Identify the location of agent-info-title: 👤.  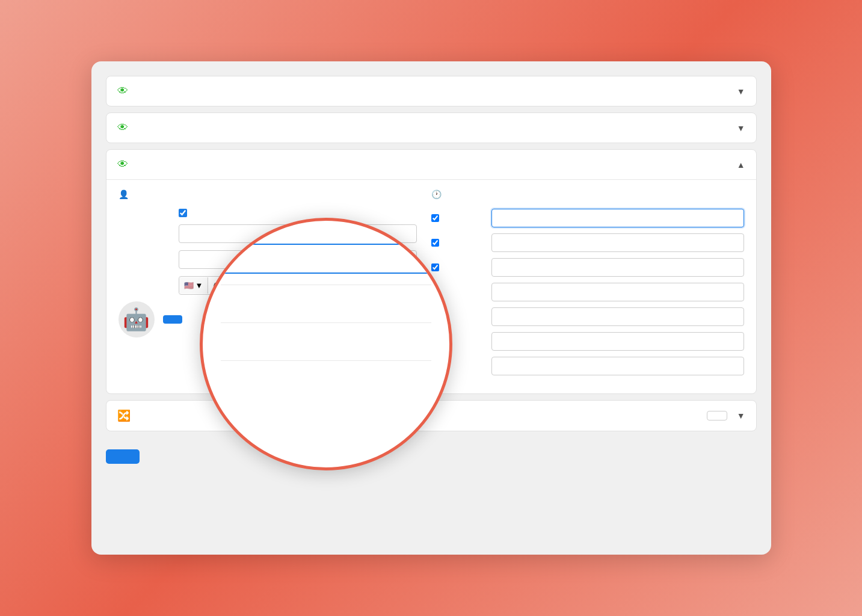
(275, 194).